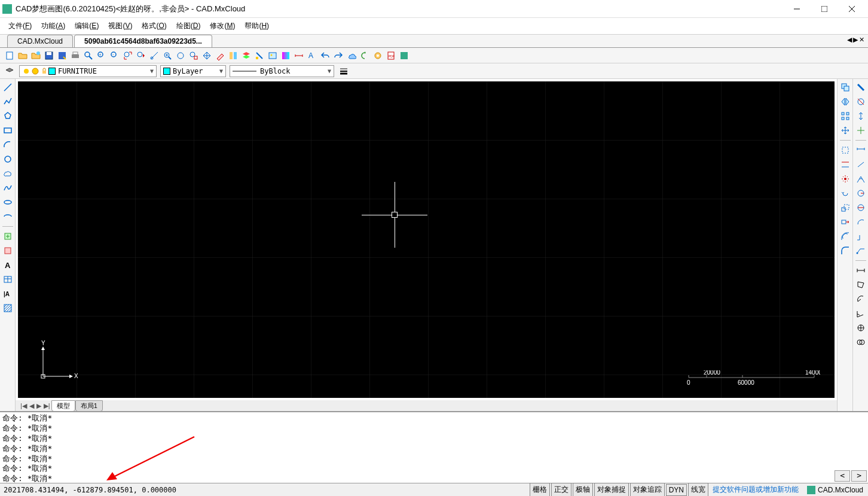 This screenshot has width=868, height=496. I want to click on dim-linear-icon, so click(861, 150).